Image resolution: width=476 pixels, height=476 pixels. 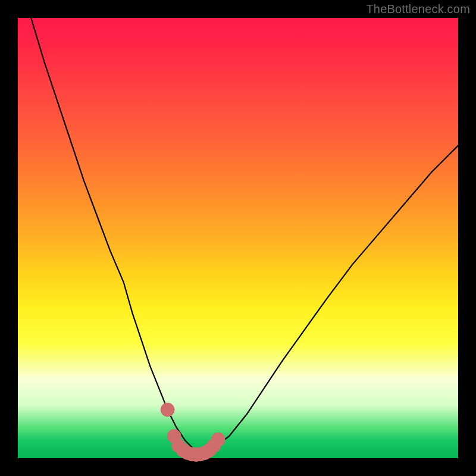 What do you see at coordinates (193, 432) in the screenshot?
I see `valley-highlight` at bounding box center [193, 432].